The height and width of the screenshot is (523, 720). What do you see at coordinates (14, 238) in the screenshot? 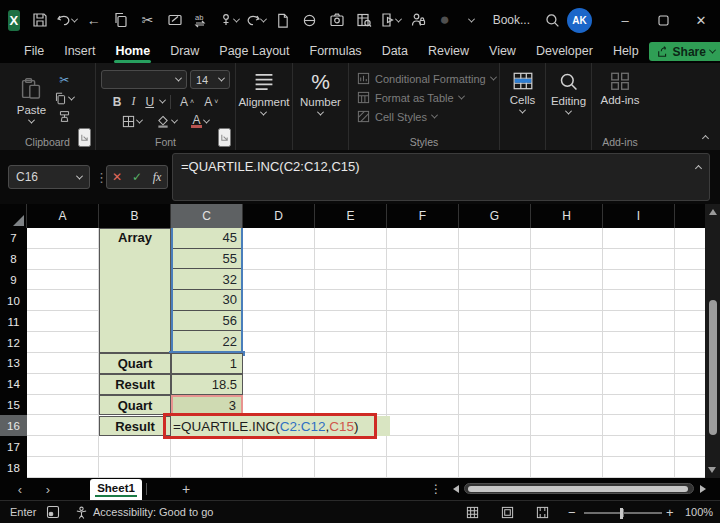
I see `row-header-7: 7` at bounding box center [14, 238].